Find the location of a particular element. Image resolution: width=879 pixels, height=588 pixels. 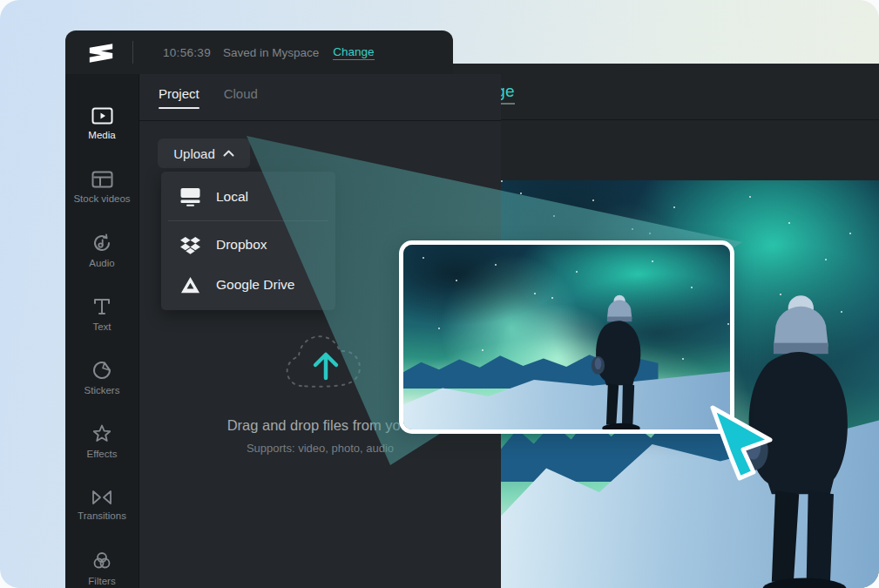

sidebar-item-label: Text is located at coordinates (101, 327).